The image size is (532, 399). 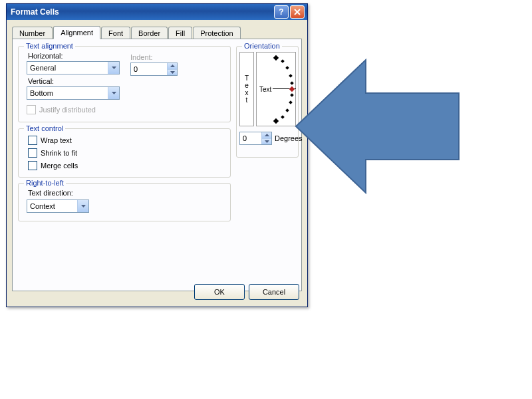 What do you see at coordinates (251, 138) in the screenshot?
I see `degrees-value: 0` at bounding box center [251, 138].